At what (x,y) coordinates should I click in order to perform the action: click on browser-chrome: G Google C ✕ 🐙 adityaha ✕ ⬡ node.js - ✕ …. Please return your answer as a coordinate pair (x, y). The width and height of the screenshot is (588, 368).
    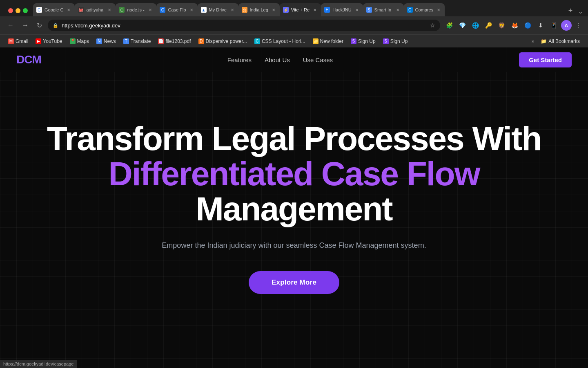
    Looking at the image, I should click on (294, 24).